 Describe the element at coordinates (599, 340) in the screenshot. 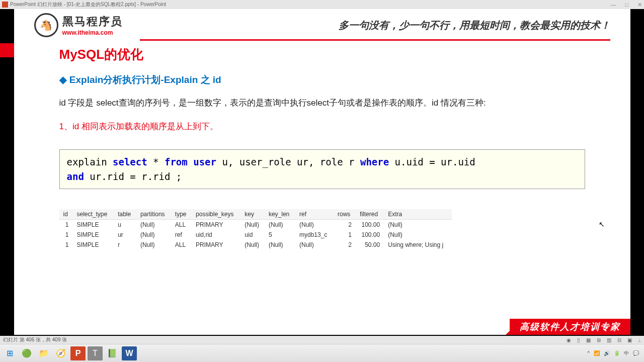

I see `view-icon: ⊞` at that location.